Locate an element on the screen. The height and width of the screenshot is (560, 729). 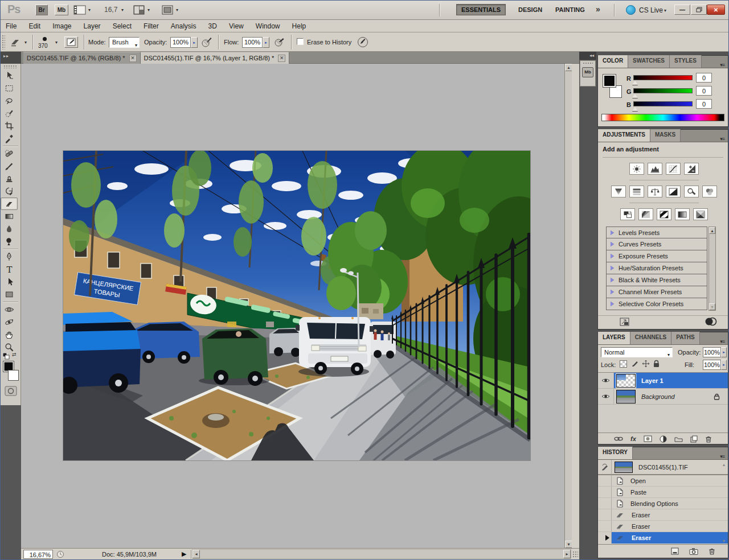
history-state-open-source is located at coordinates (605, 480).